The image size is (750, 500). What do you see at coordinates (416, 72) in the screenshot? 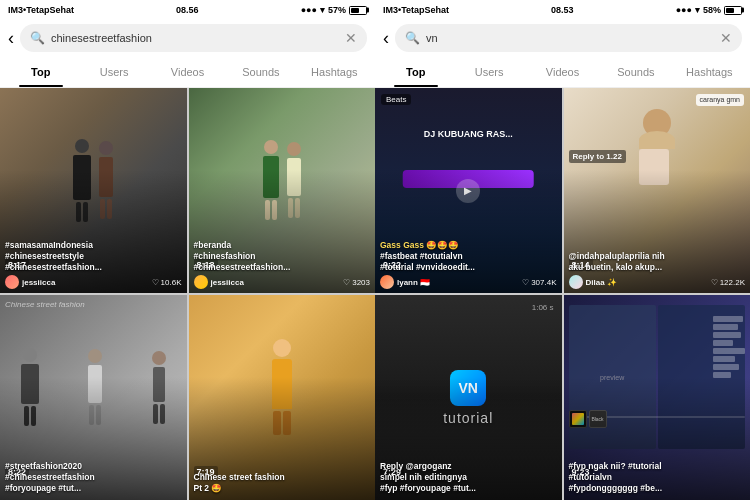
I see `tab-top-right: Top` at bounding box center [416, 72].